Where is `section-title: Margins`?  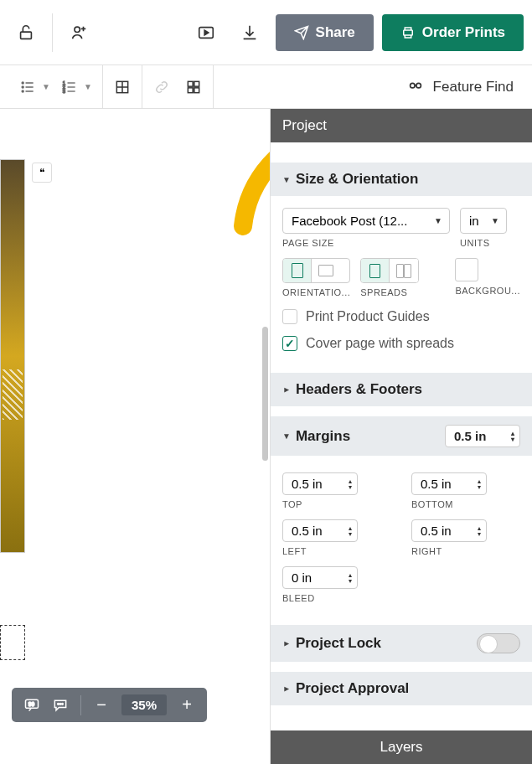 section-title: Margins is located at coordinates (323, 436).